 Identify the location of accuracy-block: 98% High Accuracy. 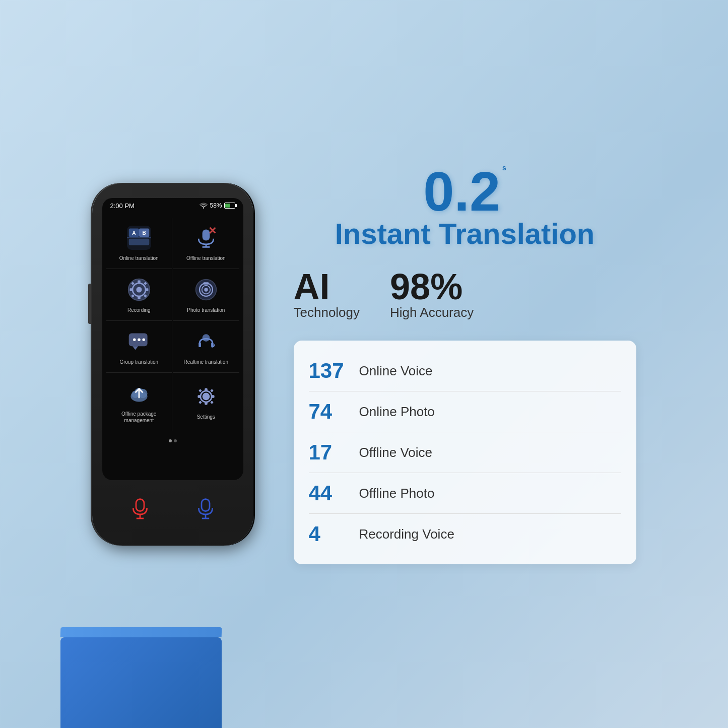
(432, 294).